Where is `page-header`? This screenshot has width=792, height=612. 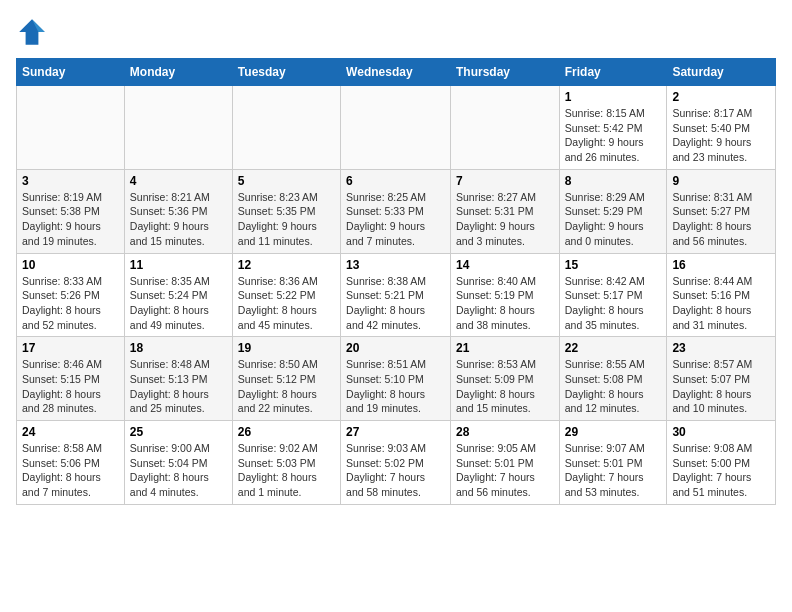
page-header is located at coordinates (396, 32).